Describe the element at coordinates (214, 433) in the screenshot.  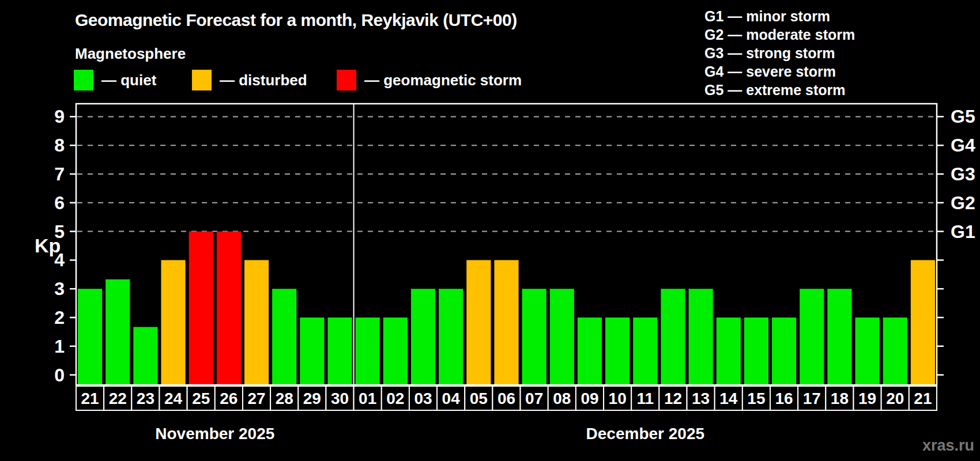
I see `month-label-november: November 2025` at that location.